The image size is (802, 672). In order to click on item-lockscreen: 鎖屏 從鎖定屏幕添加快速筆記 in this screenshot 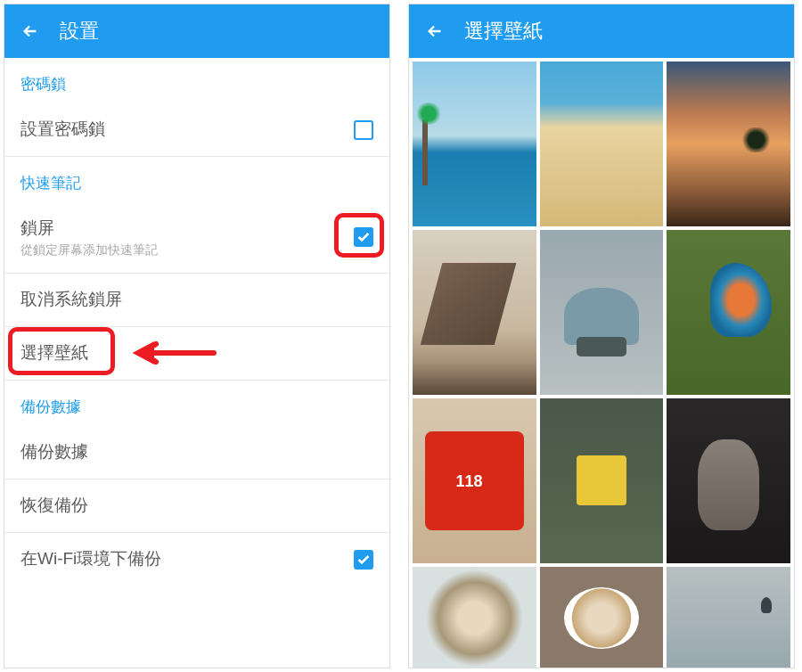, I will do `click(197, 238)`.